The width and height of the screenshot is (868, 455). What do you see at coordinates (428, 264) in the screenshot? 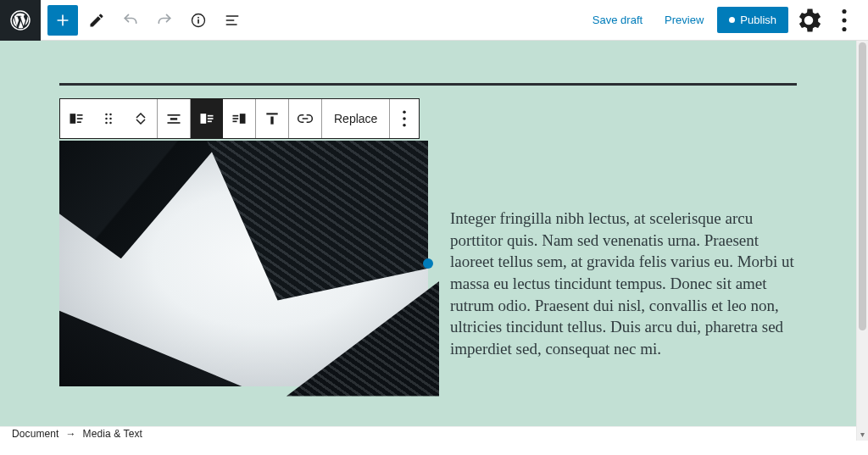
I see `resize-handle` at bounding box center [428, 264].